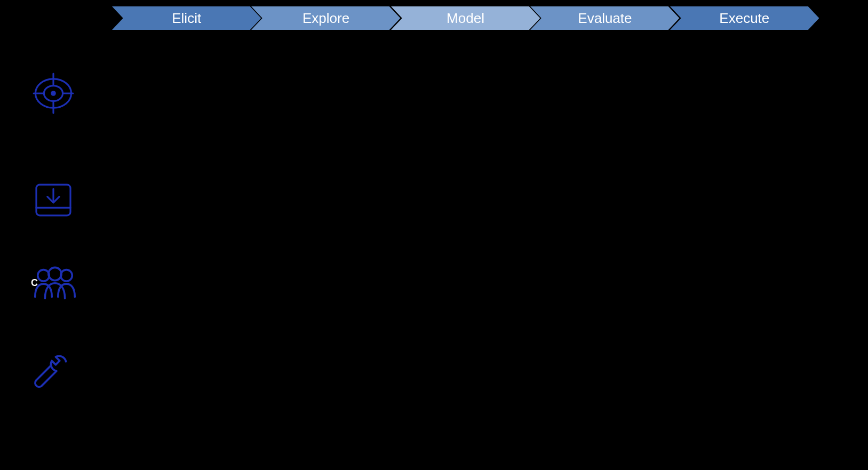 The image size is (868, 470). I want to click on chevron-explore: Explore, so click(325, 18).